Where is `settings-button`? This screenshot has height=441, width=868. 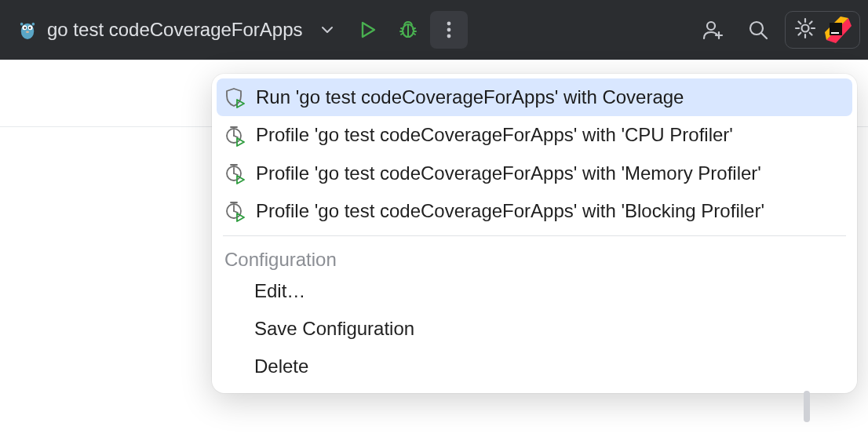
settings-button is located at coordinates (805, 30).